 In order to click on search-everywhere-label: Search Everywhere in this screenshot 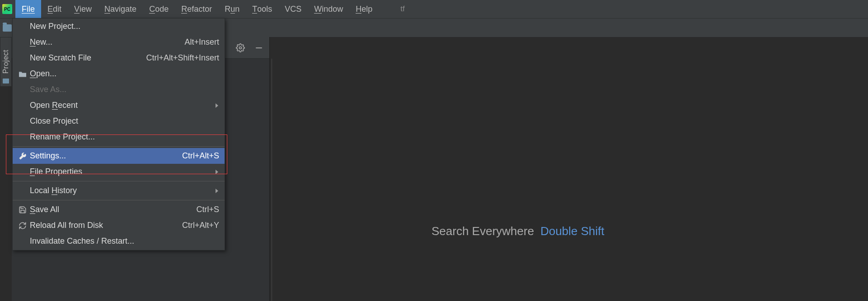, I will do `click(483, 231)`.